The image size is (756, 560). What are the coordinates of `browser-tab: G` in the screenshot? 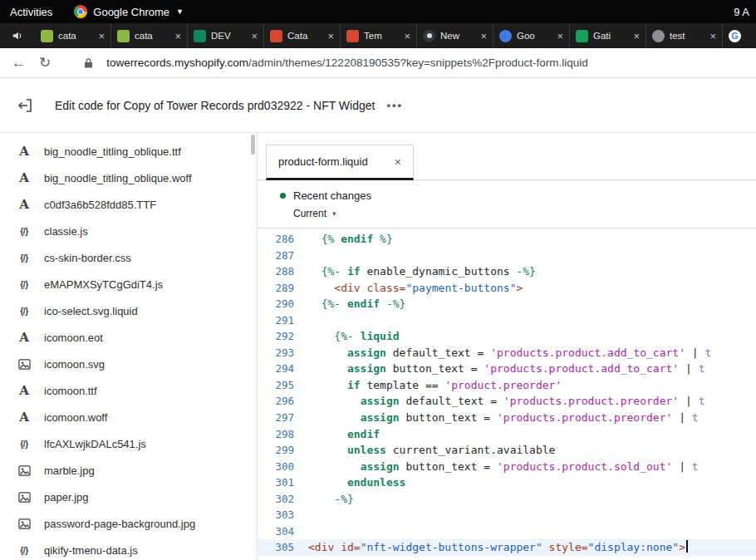 It's located at (739, 36).